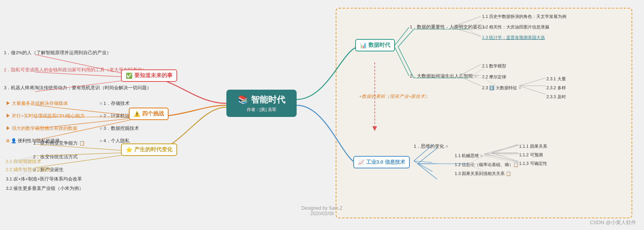  What do you see at coordinates (119, 129) in the screenshot?
I see `item-ch3: ○ 3．数据挖掘技术` at bounding box center [119, 129].